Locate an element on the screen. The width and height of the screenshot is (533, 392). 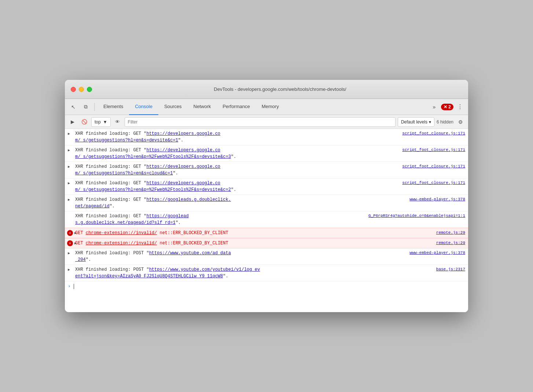
close-button is located at coordinates (73, 89).